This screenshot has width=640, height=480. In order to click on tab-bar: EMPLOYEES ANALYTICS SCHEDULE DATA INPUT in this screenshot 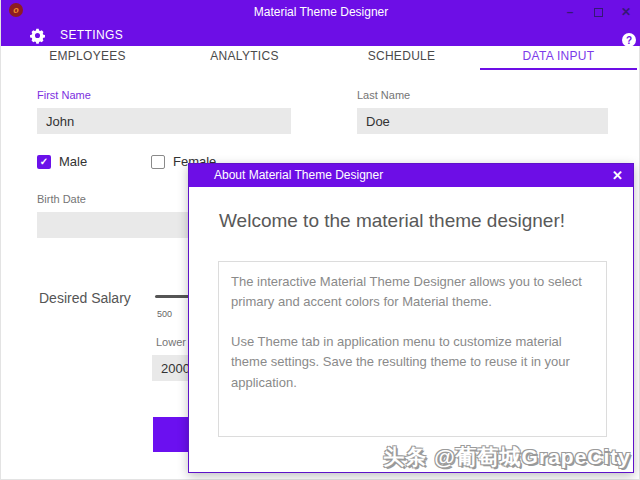, I will do `click(323, 57)`.